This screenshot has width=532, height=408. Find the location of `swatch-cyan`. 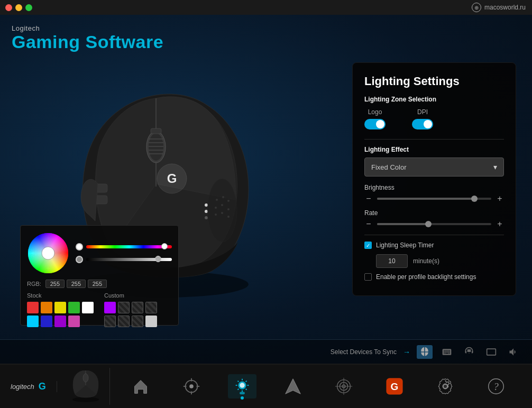

swatch-cyan is located at coordinates (33, 321).